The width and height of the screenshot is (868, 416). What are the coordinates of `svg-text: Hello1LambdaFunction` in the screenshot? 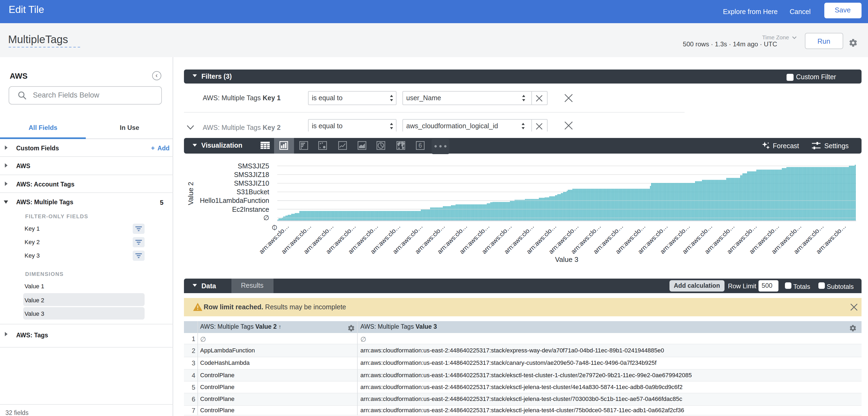 It's located at (235, 201).